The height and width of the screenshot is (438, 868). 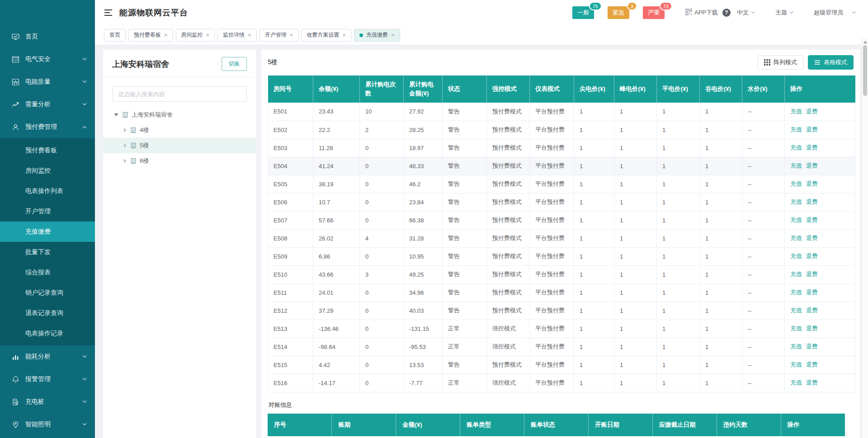 I want to click on scrollbar-up-arrow-icon, so click(x=865, y=42).